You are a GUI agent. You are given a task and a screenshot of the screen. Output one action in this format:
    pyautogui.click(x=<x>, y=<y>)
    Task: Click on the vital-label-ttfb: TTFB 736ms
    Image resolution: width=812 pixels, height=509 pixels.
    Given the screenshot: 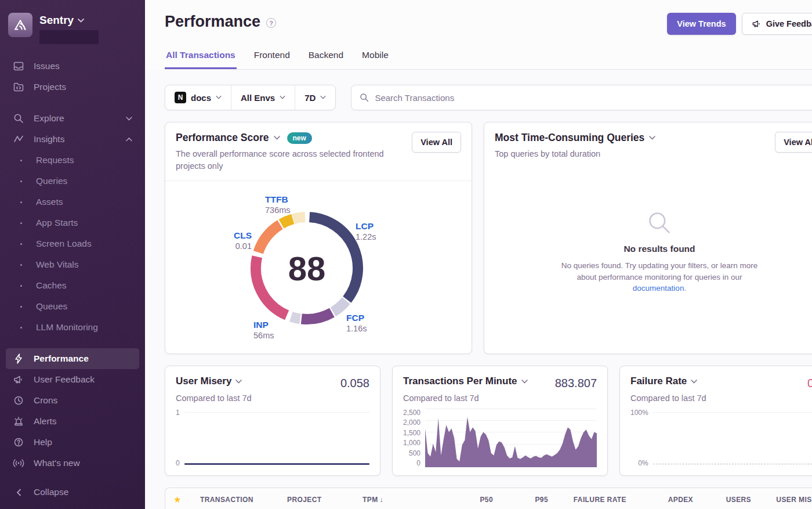 What is the action you would take?
    pyautogui.click(x=278, y=205)
    